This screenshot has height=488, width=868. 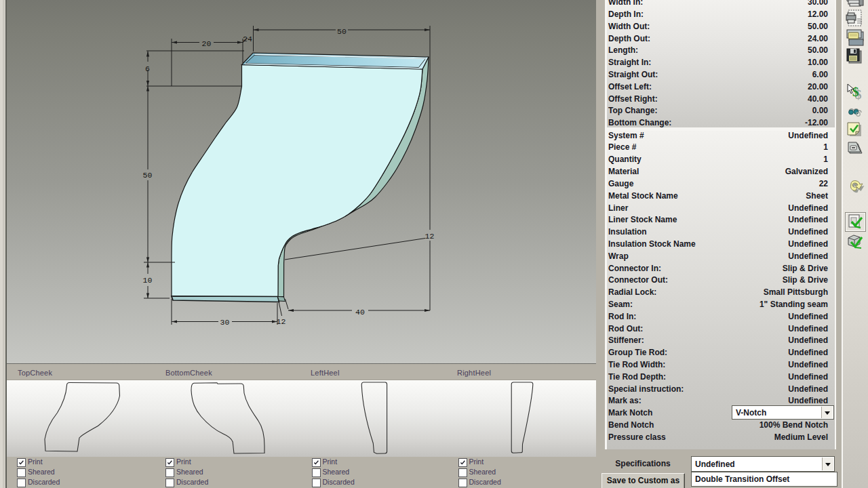 What do you see at coordinates (148, 69) in the screenshot?
I see `svg-text: 6` at bounding box center [148, 69].